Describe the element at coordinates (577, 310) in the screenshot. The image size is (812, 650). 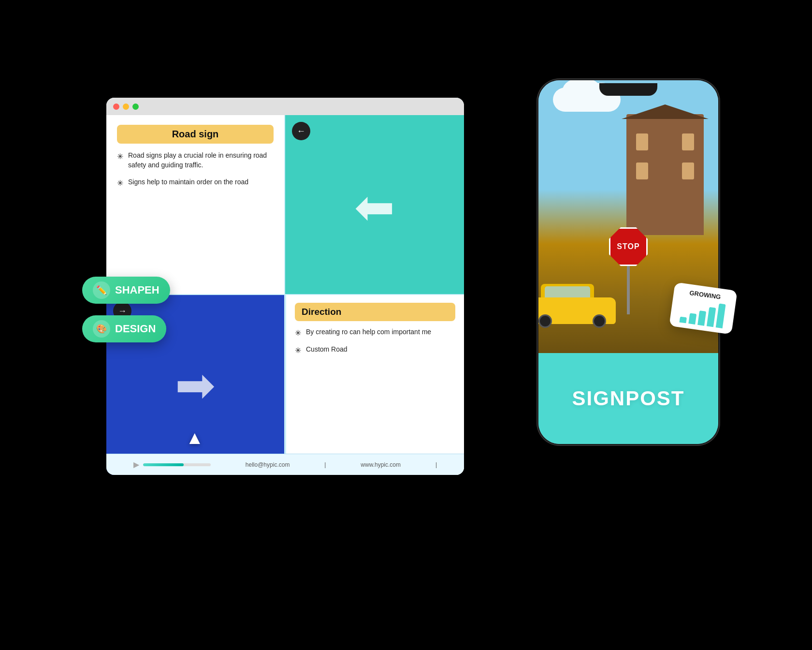
I see `taxi-body` at that location.